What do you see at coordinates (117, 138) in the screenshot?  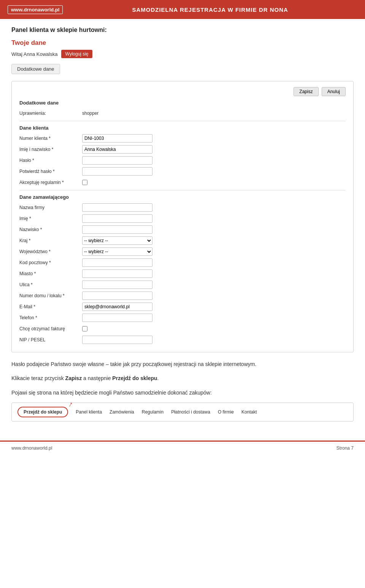 I see `numer-klienta-input` at bounding box center [117, 138].